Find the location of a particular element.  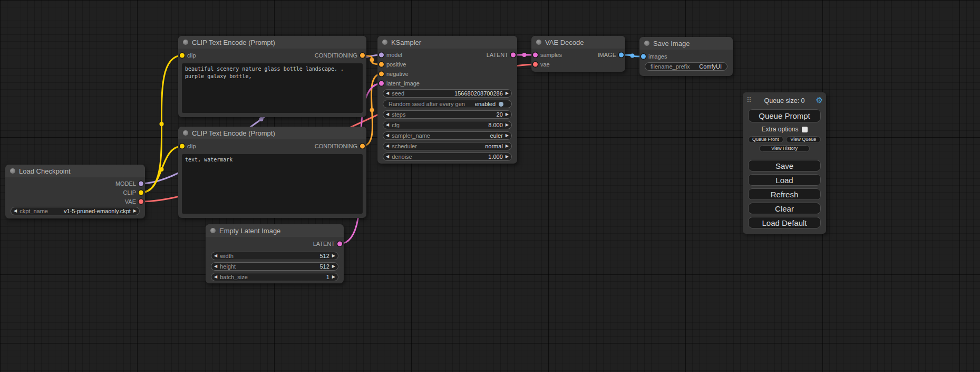

widget-sampler-name: ◀ sampler_name euler ▶ is located at coordinates (447, 136).